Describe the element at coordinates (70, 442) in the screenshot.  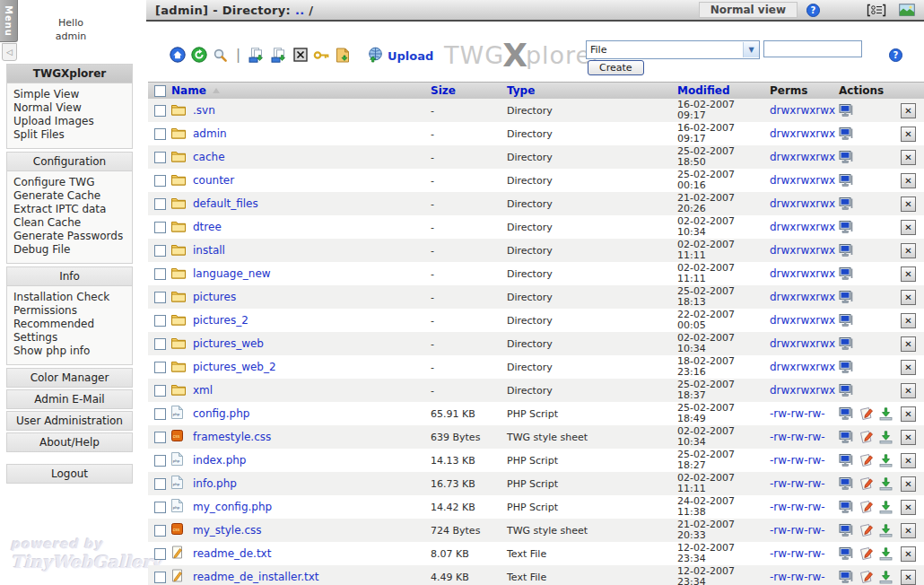
I see `sidebar-item-about-help: About/Help` at that location.